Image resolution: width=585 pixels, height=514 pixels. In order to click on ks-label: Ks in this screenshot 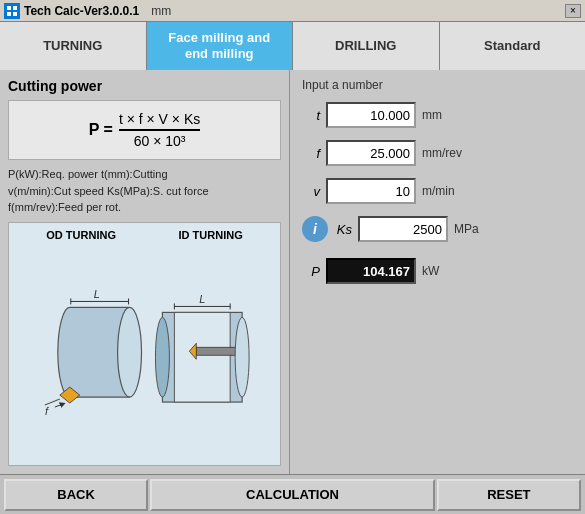, I will do `click(343, 230)`.